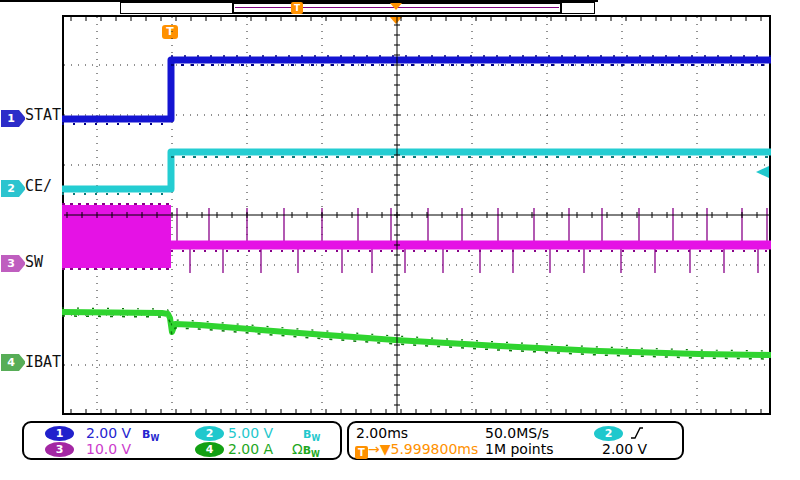 The height and width of the screenshot is (480, 800). I want to click on ch1-trace-label: STAT, so click(43, 115).